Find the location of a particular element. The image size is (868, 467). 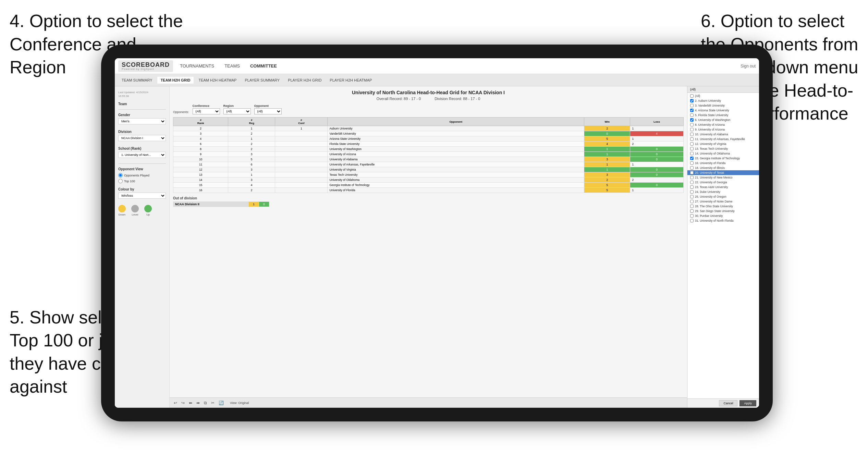

nav-links: TOURNAMENTS TEAMS COMMITTEE is located at coordinates (460, 66).